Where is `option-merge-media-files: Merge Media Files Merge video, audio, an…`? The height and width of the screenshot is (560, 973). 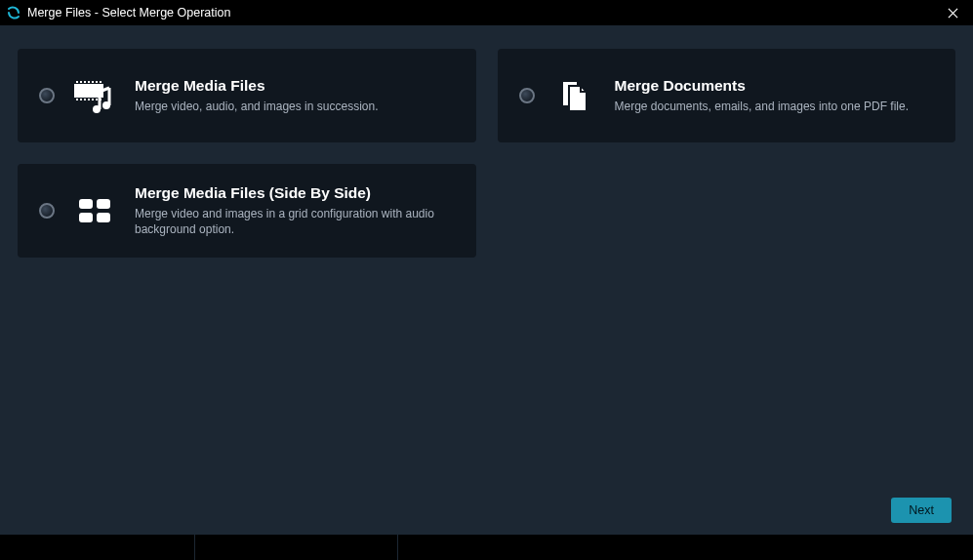 option-merge-media-files: Merge Media Files Merge video, audio, an… is located at coordinates (247, 96).